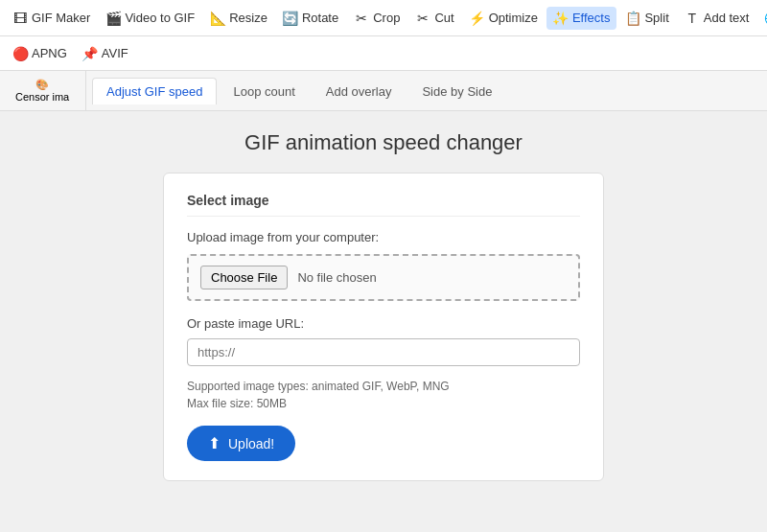 This screenshot has width=767, height=532. What do you see at coordinates (20, 54) in the screenshot?
I see `apng-icon: 🔴` at bounding box center [20, 54].